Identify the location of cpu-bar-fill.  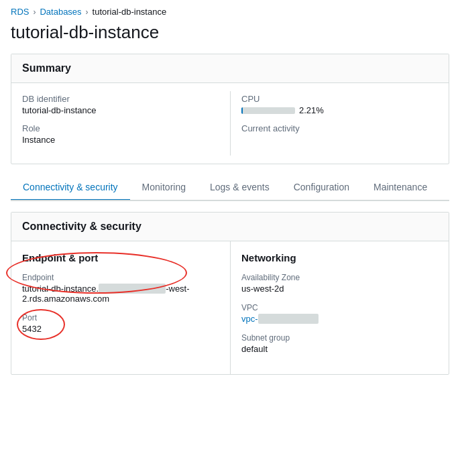
(242, 111).